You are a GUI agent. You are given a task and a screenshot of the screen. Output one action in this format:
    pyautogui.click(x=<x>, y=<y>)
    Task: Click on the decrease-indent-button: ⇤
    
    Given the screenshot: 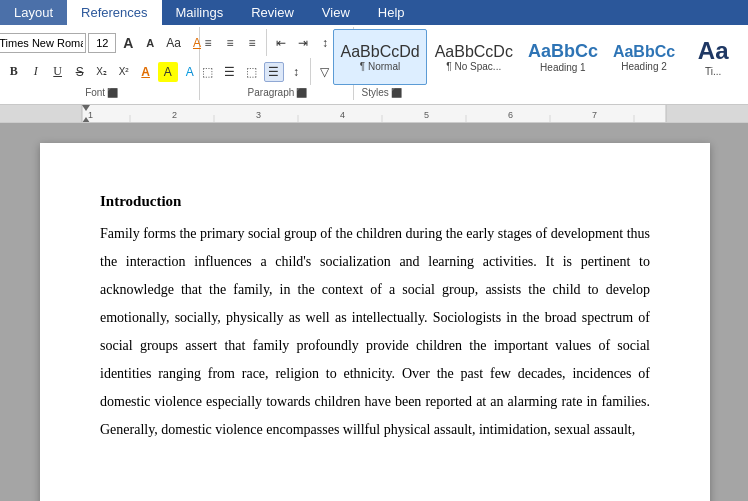 What is the action you would take?
    pyautogui.click(x=281, y=43)
    